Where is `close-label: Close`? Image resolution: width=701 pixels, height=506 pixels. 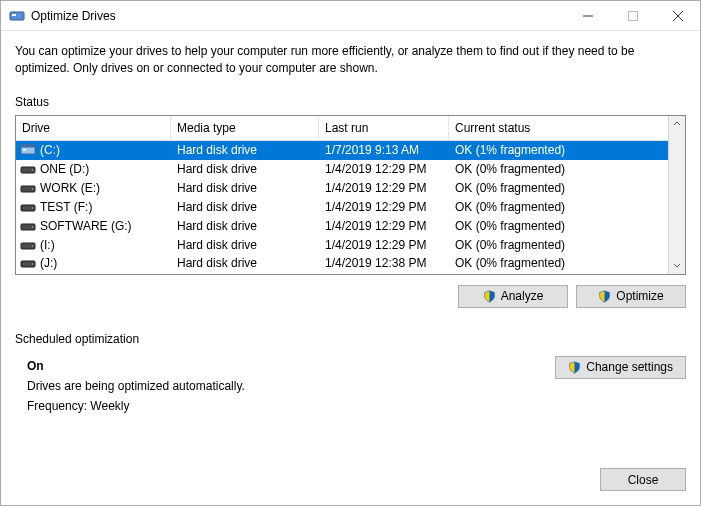
close-label: Close is located at coordinates (644, 480).